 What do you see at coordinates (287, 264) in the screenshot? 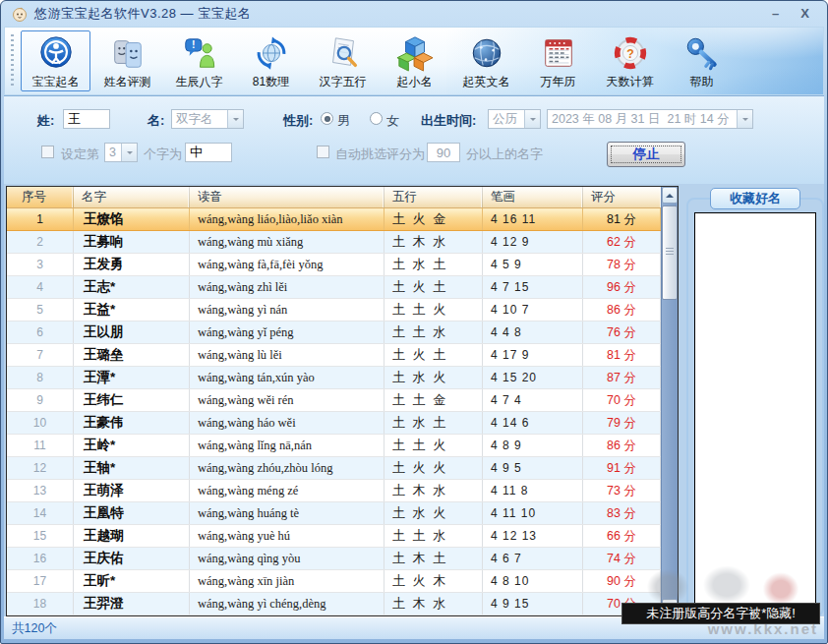
I see `row-pinyin: wáng,wàng fà,fā,fèi yǒng` at bounding box center [287, 264].